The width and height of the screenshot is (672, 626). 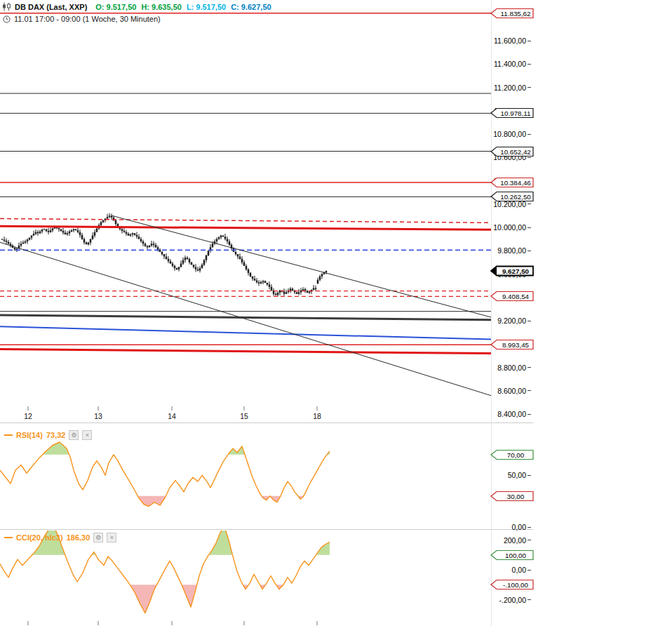 I want to click on axis-tick-label: 8.600,00, so click(x=511, y=390).